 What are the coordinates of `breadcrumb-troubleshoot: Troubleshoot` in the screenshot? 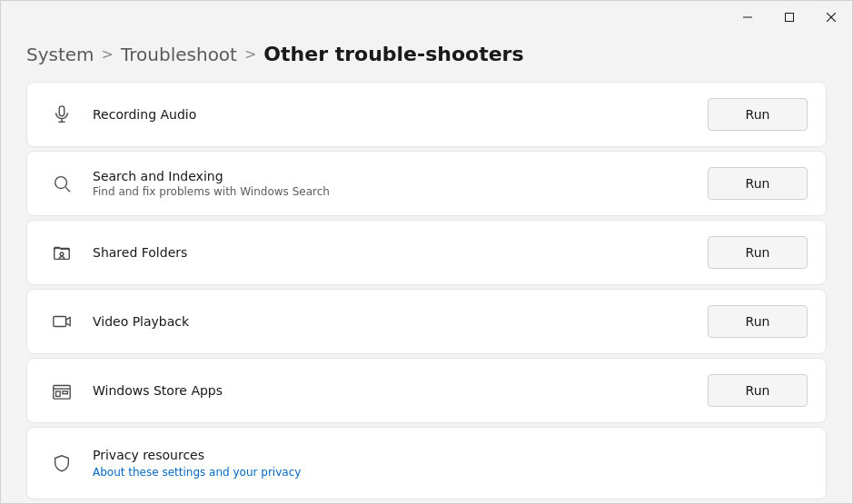 It's located at (179, 54).